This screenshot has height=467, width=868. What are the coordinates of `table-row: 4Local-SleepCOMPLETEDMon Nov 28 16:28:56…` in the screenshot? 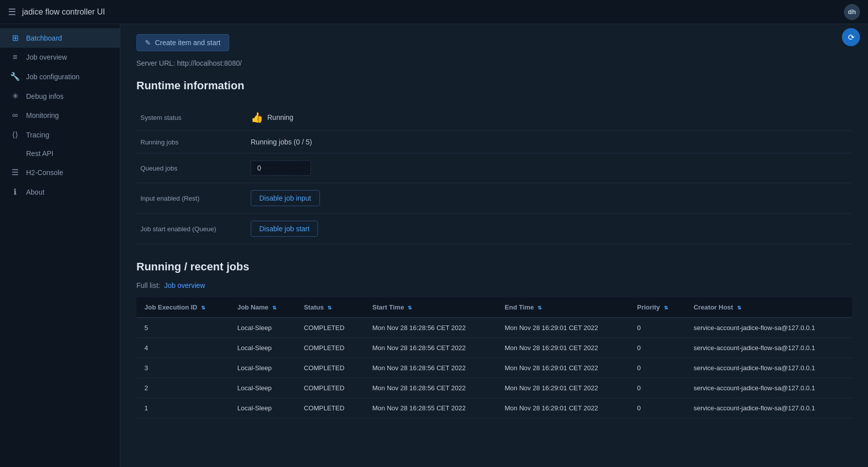 It's located at (494, 348).